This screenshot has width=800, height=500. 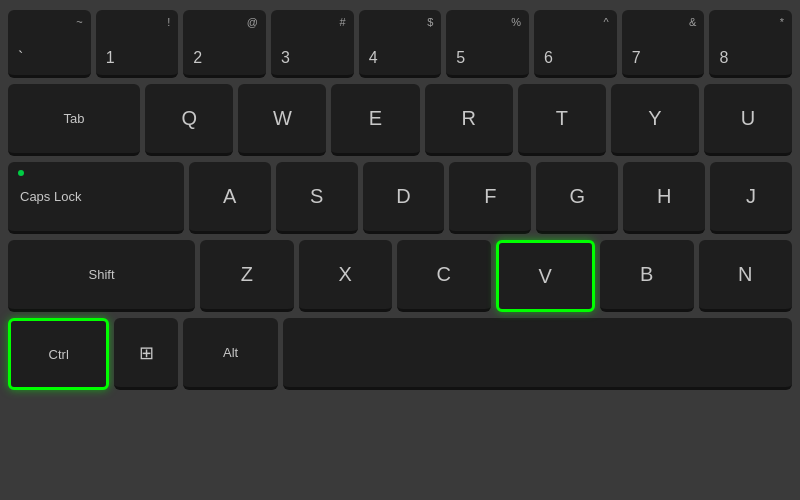 What do you see at coordinates (746, 276) in the screenshot?
I see `key-n: N` at bounding box center [746, 276].